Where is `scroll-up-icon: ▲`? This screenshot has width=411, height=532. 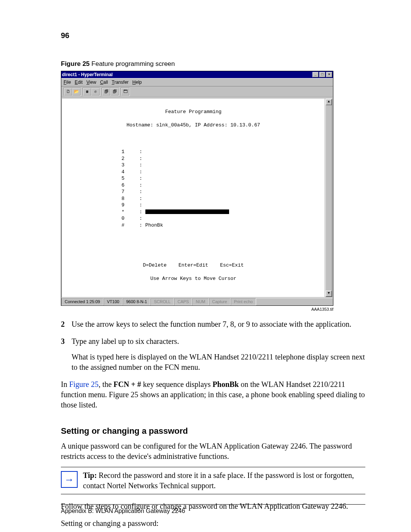 scroll-up-icon: ▲ is located at coordinates (329, 102).